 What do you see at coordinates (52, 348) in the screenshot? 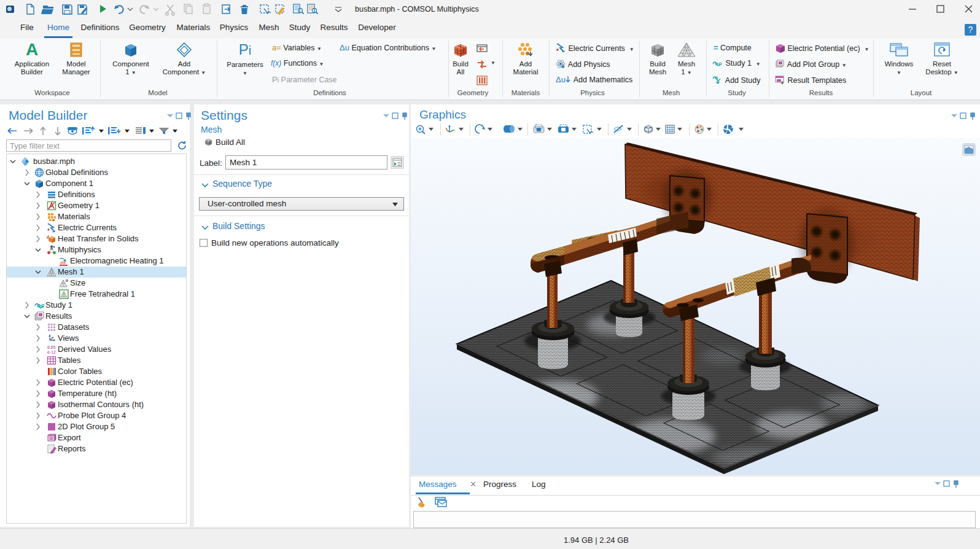
I see `svg-text: 8.85` at bounding box center [52, 348].